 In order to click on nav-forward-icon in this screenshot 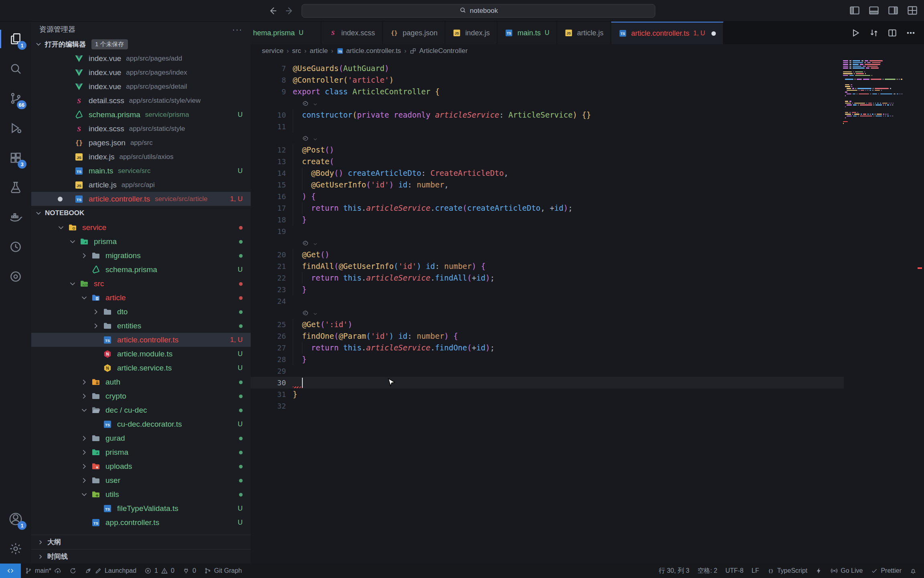, I will do `click(290, 11)`.